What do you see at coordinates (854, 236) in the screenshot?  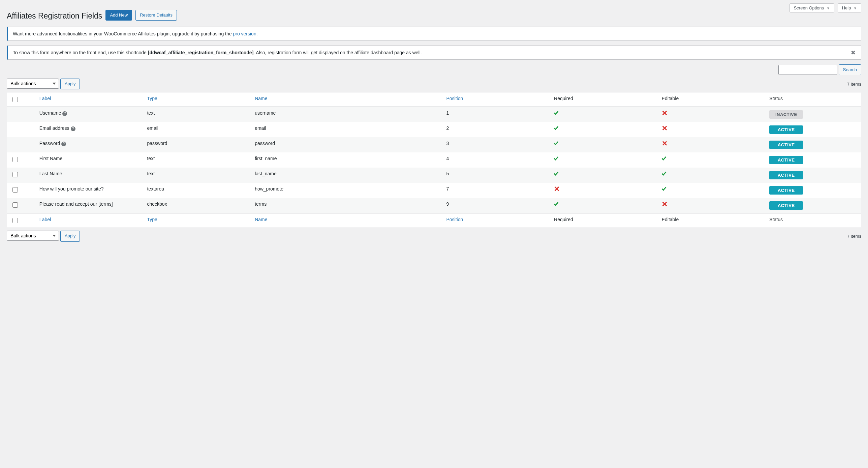 I see `items-count-bottom: 7 items` at bounding box center [854, 236].